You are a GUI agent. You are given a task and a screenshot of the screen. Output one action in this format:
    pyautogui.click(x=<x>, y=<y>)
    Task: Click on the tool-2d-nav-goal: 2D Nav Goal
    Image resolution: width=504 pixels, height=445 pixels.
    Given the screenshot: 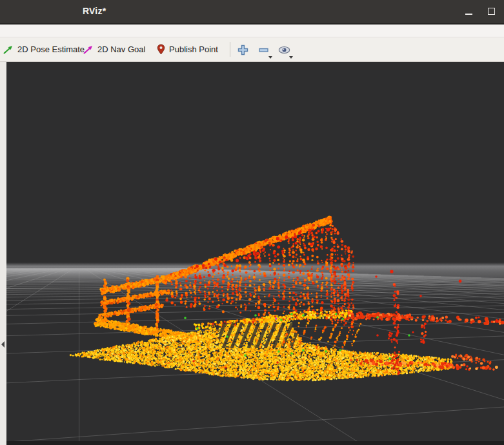 What is the action you would take?
    pyautogui.click(x=114, y=49)
    